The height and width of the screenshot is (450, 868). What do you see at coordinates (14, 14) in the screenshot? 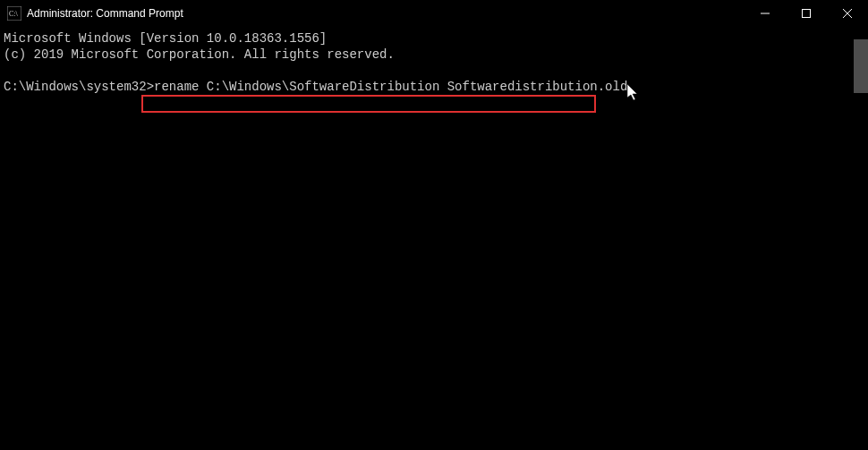
I see `svg-text: C:\` at bounding box center [14, 14].